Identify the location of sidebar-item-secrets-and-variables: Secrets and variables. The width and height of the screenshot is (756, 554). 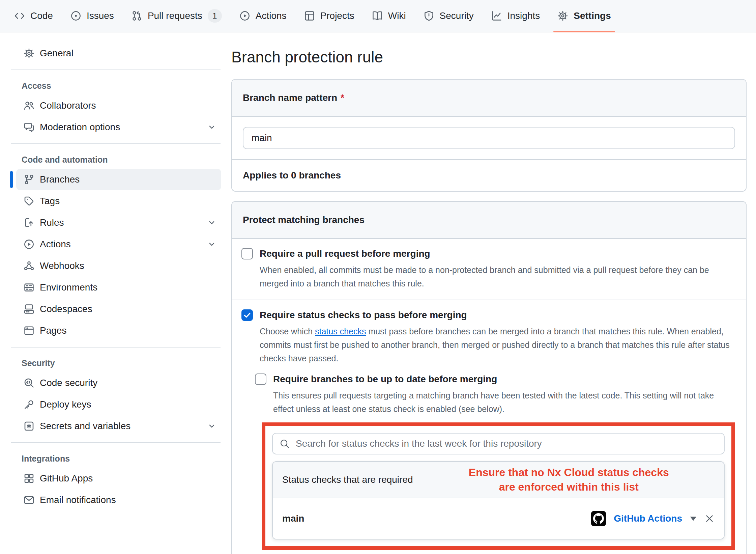
(119, 426).